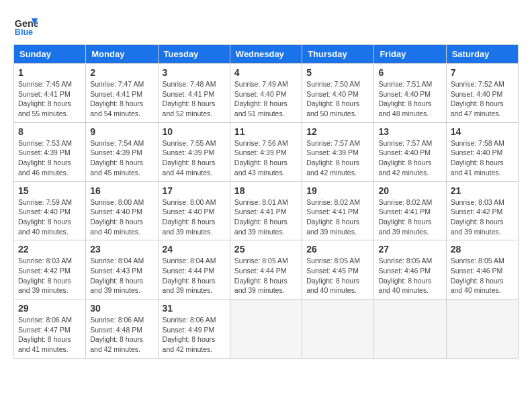  What do you see at coordinates (193, 54) in the screenshot?
I see `weekday-header: Tuesday` at bounding box center [193, 54].